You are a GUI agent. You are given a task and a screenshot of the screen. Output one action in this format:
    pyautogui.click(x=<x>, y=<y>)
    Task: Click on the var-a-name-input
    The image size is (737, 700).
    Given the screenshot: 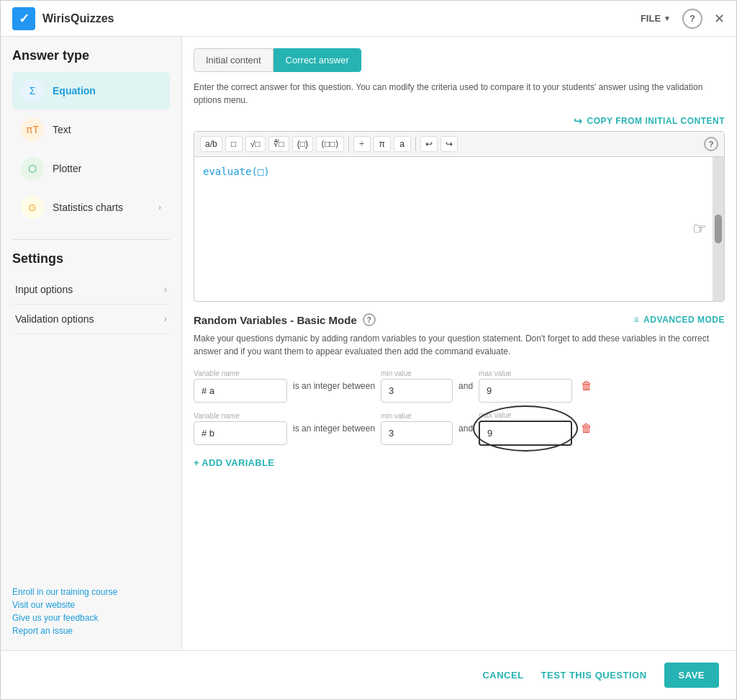 What is the action you would take?
    pyautogui.click(x=240, y=390)
    